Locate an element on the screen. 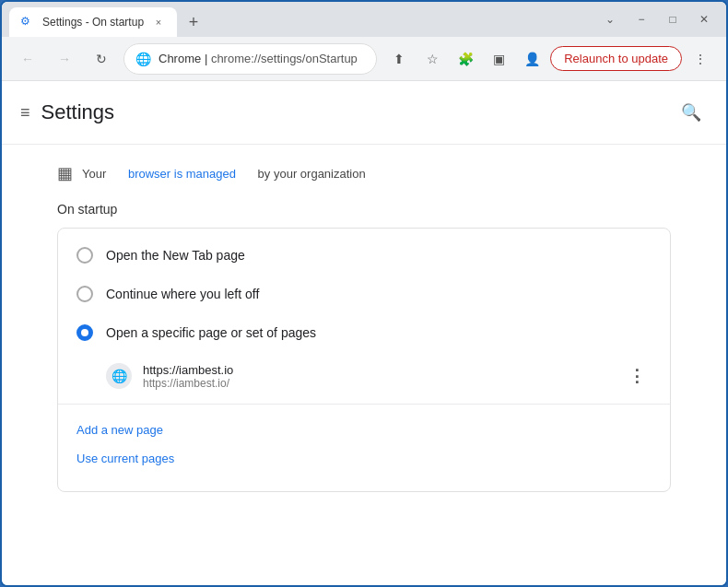 This screenshot has height=587, width=728. card-divider is located at coordinates (364, 404).